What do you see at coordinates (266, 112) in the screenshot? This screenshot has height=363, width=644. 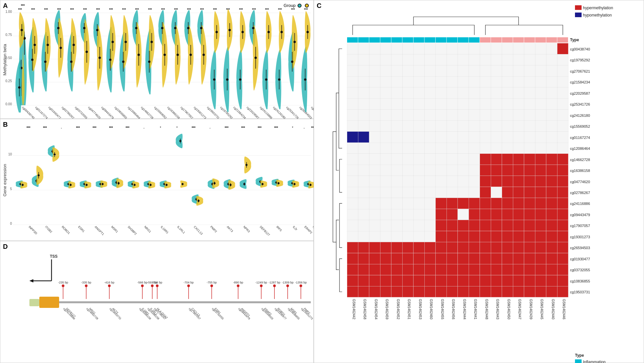 I see `svg-text: cg24116886` at bounding box center [266, 112].